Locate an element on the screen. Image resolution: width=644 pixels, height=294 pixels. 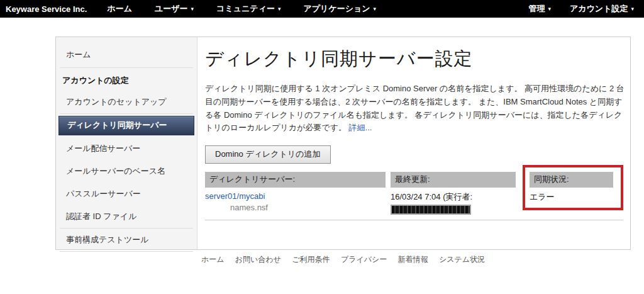
nav-item-admin: 管理▾ is located at coordinates (540, 9).